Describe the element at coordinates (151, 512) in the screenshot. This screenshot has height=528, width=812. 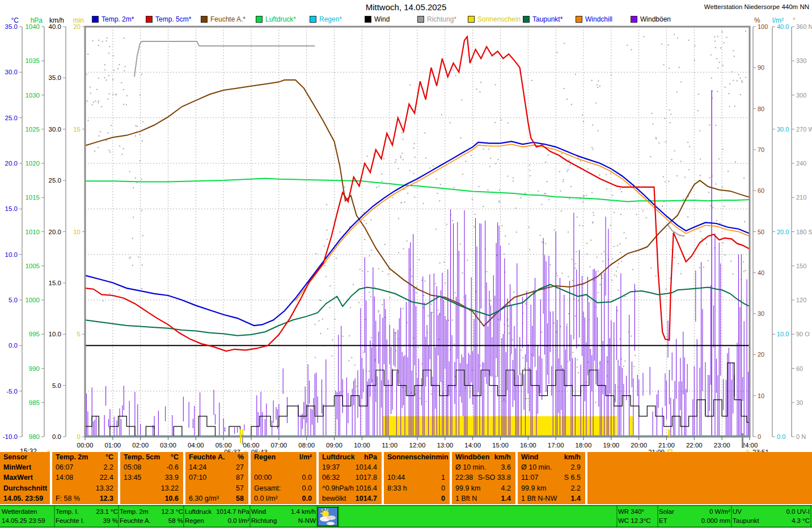
I see `status-line: Temp. 2m12.3 °C` at that location.